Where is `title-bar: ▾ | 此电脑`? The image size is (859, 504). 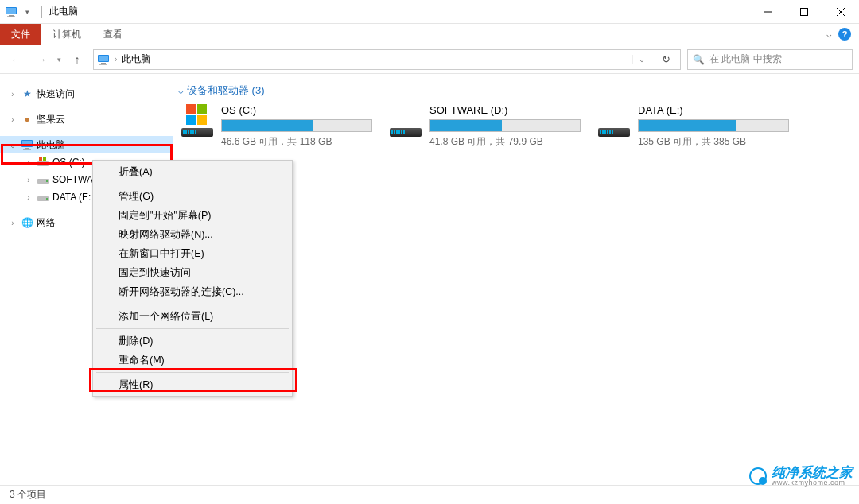
title-bar: ▾ | 此电脑 is located at coordinates (430, 12).